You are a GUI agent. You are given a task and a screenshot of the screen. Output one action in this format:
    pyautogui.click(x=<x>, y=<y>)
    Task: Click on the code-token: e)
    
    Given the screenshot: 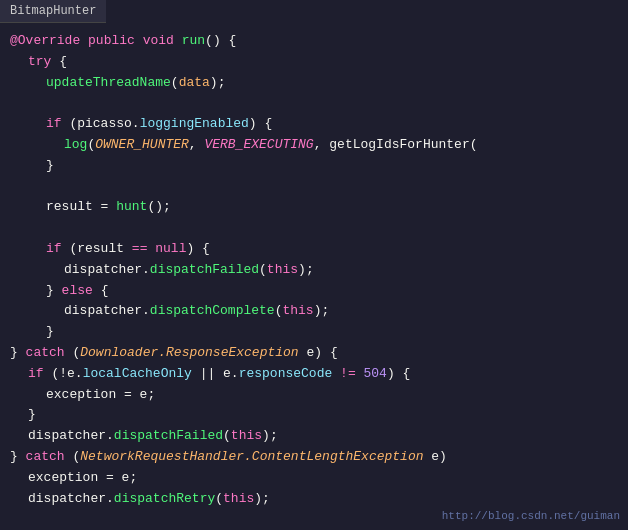 What is the action you would take?
    pyautogui.click(x=436, y=458)
    